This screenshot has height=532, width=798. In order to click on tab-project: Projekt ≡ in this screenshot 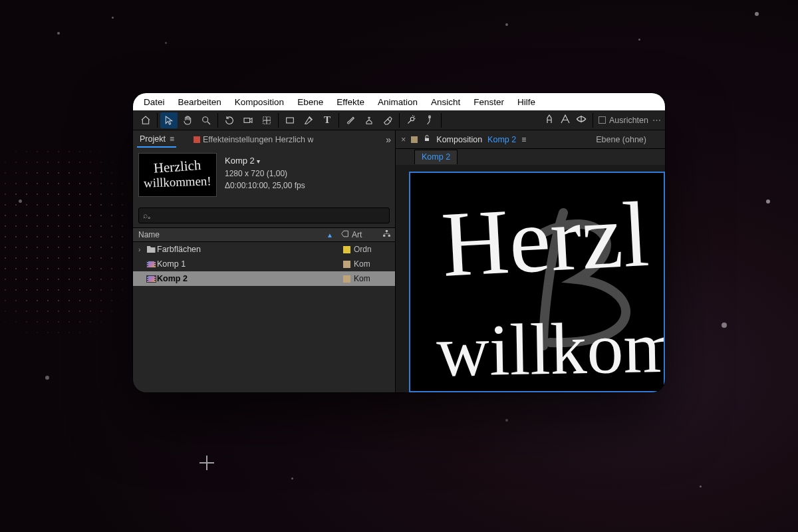, I will do `click(157, 140)`.